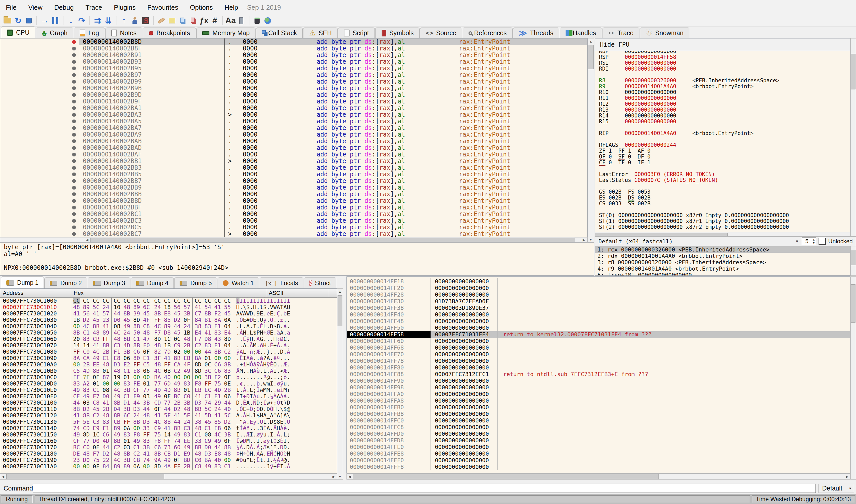 The height and width of the screenshot is (504, 856). What do you see at coordinates (294, 88) in the screenshot?
I see `disasm-row: 0000000140002B9B. 0000add byte ptr ds:[r…` at bounding box center [294, 88].